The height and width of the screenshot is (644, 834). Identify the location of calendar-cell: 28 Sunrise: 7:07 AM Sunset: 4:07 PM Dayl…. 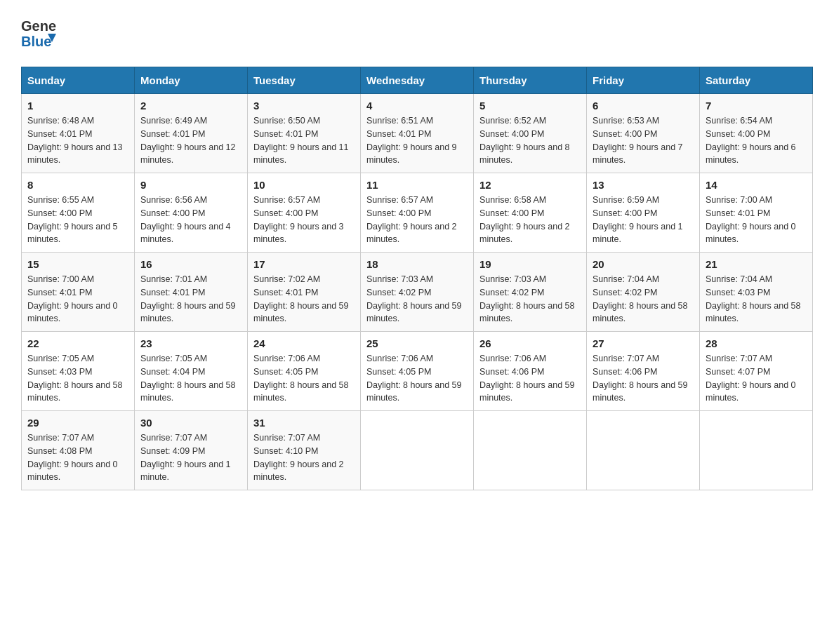
(757, 372).